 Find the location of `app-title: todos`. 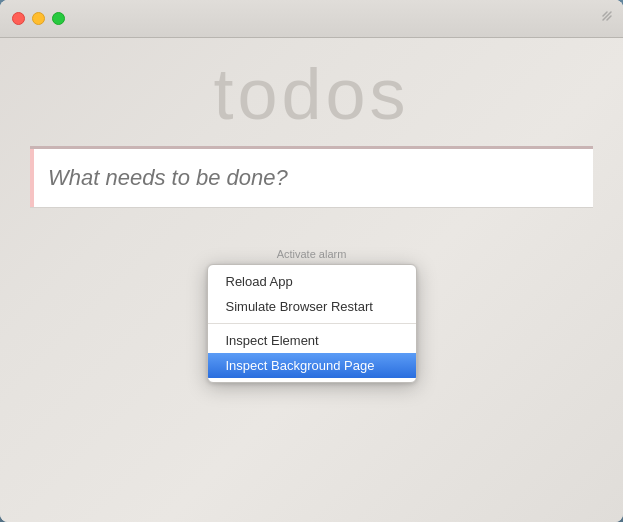

app-title: todos is located at coordinates (312, 94).